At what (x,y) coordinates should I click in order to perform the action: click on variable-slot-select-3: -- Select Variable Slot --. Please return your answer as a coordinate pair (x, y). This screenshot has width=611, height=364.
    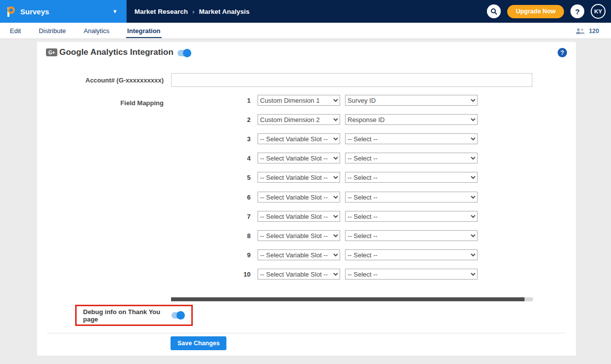
    Looking at the image, I should click on (299, 139).